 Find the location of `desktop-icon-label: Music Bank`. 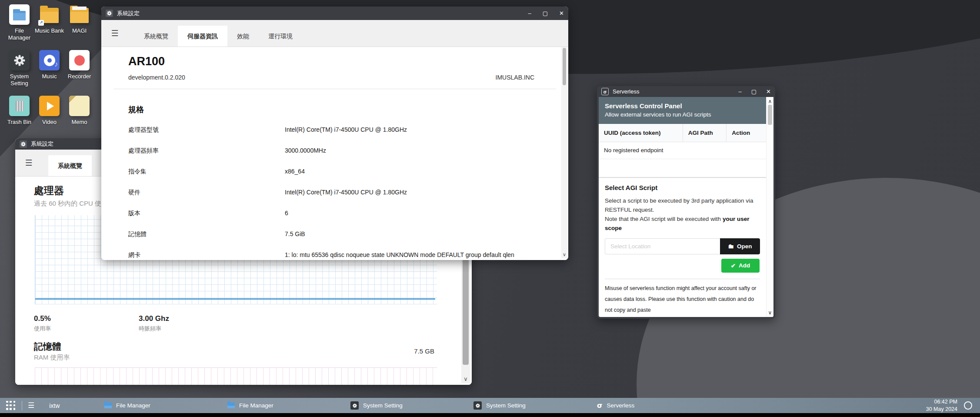

desktop-icon-label: Music Bank is located at coordinates (50, 31).